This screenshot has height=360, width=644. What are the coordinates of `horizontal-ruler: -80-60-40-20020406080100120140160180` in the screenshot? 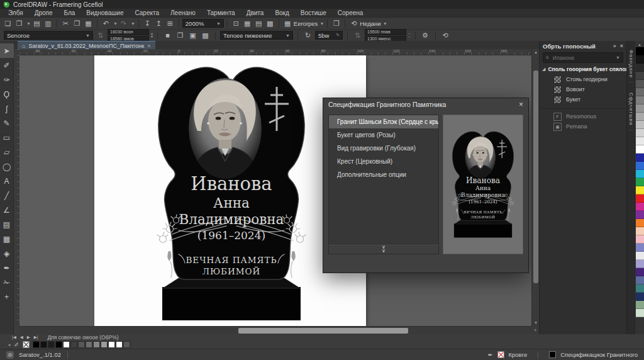 It's located at (275, 52).